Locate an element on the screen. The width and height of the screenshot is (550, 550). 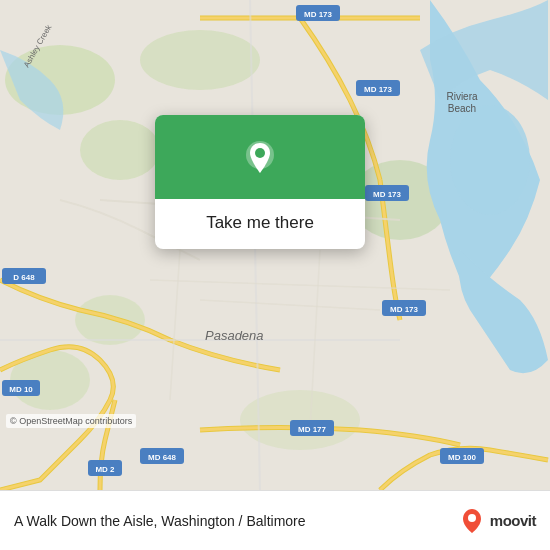
bottom-bar: A Walk Down the Aisle, Washington / Balt… is located at coordinates (275, 520).